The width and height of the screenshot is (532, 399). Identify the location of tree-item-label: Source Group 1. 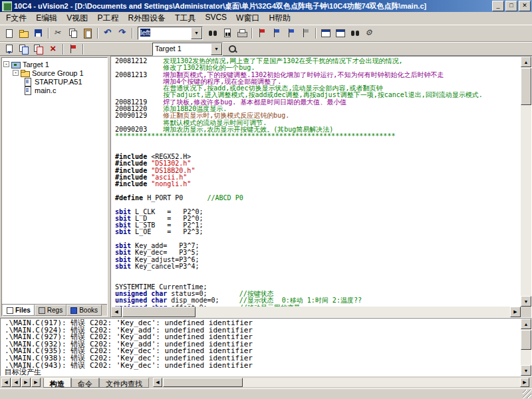
(58, 73).